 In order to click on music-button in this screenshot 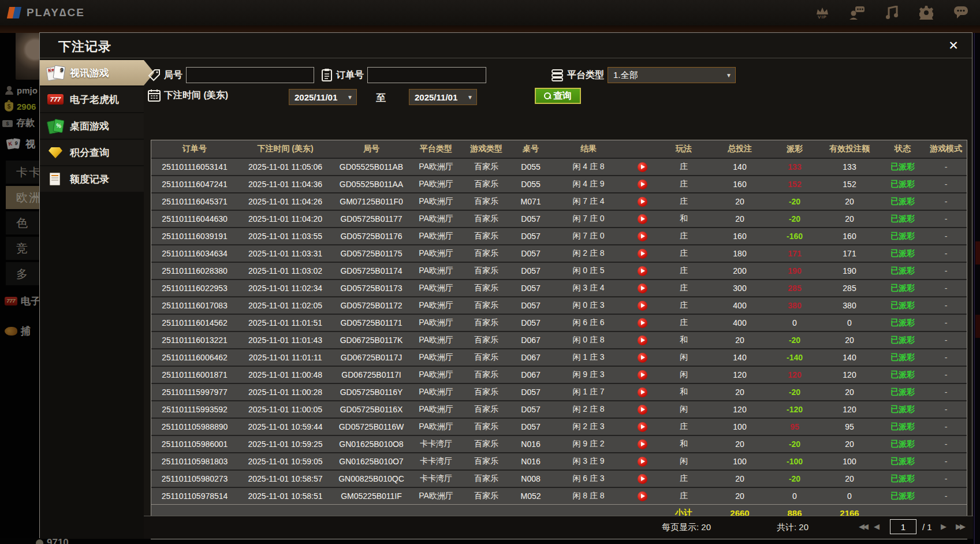, I will do `click(892, 13)`.